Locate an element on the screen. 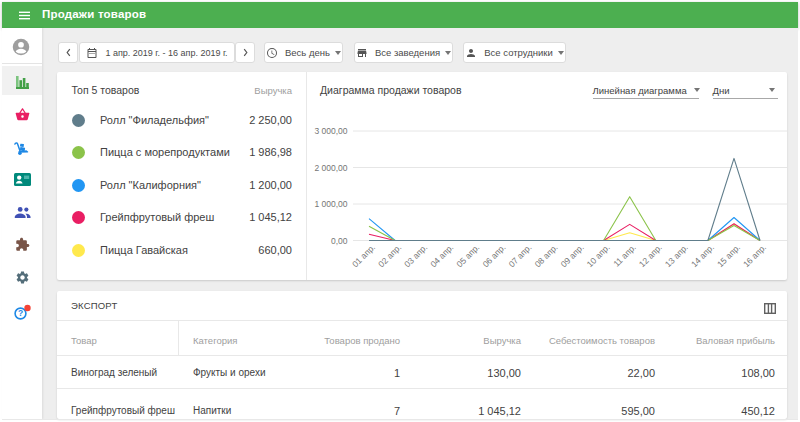  svg-text: 02 апр. is located at coordinates (390, 256).